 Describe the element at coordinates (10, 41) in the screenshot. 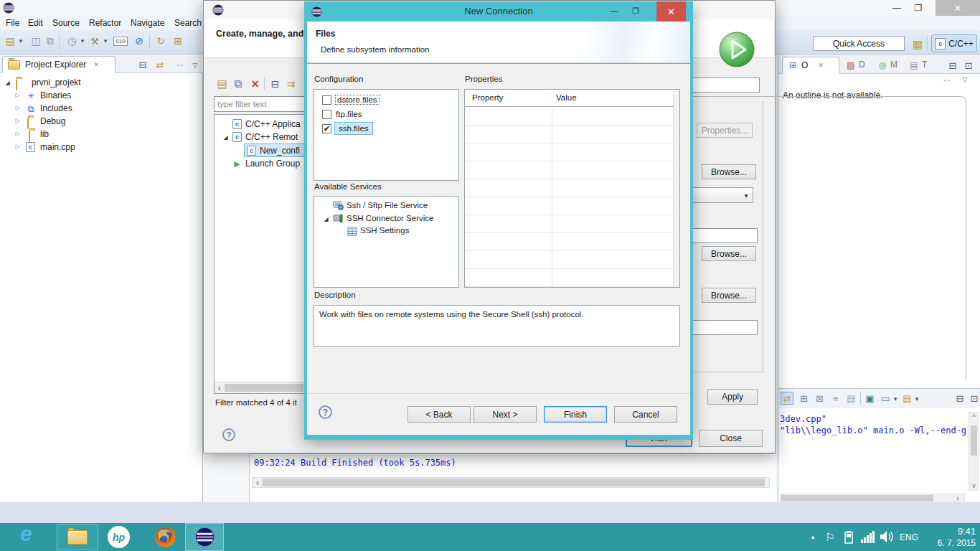

I see `new-wizard-icon: ▤` at that location.